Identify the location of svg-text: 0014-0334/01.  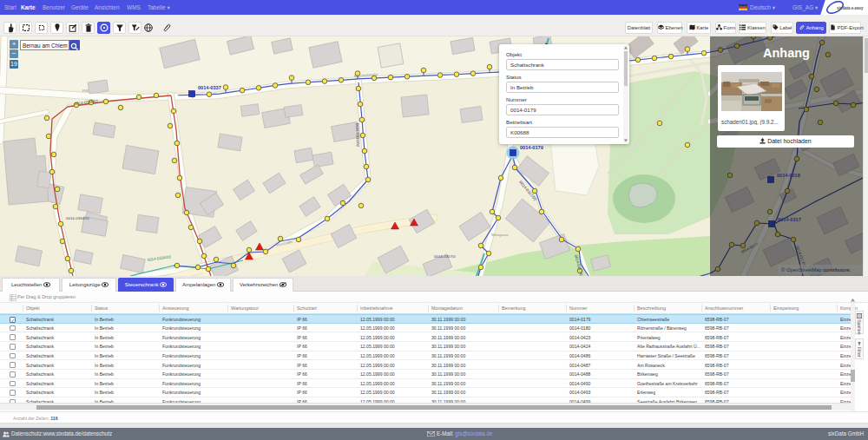
(78, 219).